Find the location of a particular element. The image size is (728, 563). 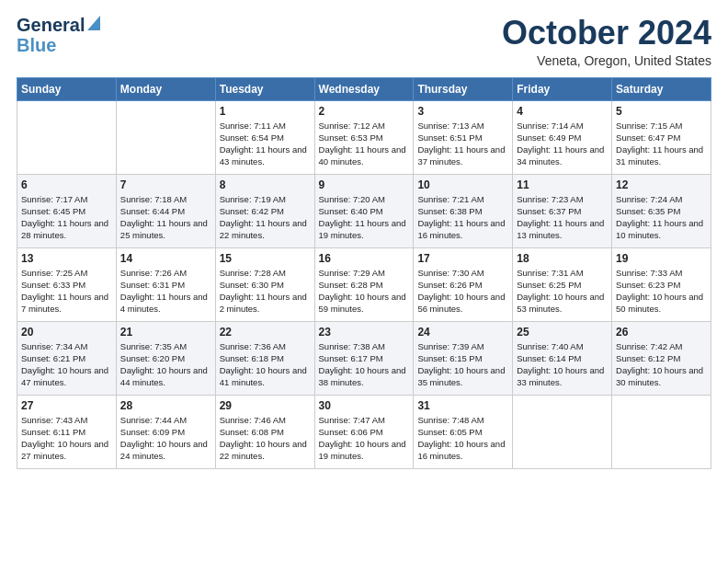

col-tuesday: Tuesday is located at coordinates (265, 88).